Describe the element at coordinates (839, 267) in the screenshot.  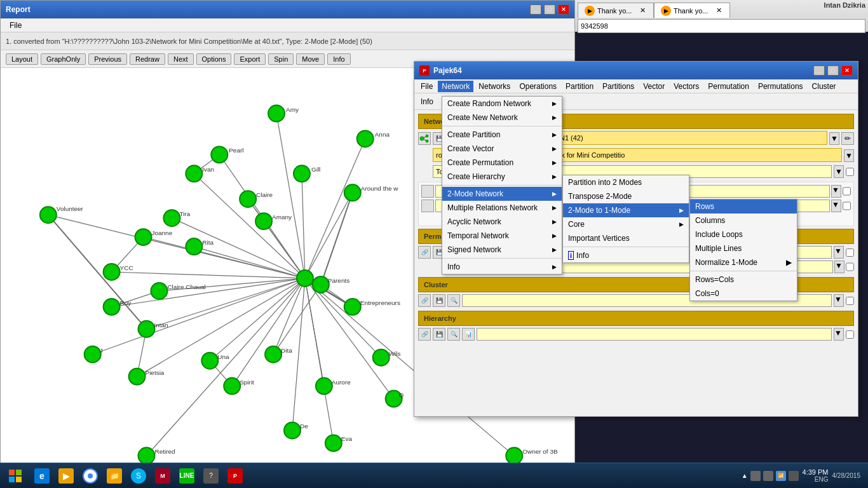
I see `perm-dd-2: ▼` at that location.